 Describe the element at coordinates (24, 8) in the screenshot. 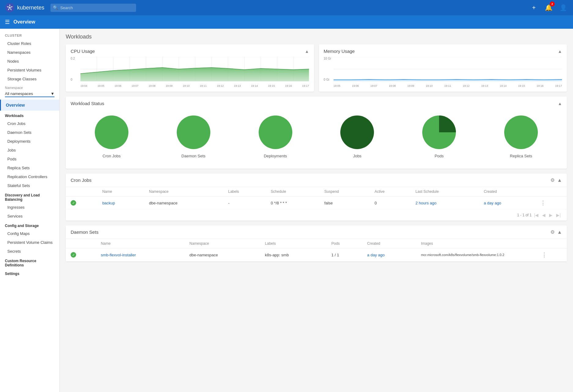

I see `app-logo: kubernetes` at that location.